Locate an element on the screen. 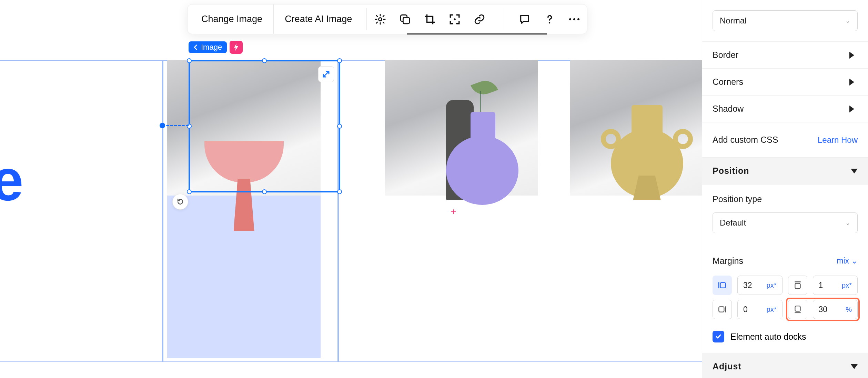 This screenshot has width=868, height=378. settings-button is located at coordinates (380, 19).